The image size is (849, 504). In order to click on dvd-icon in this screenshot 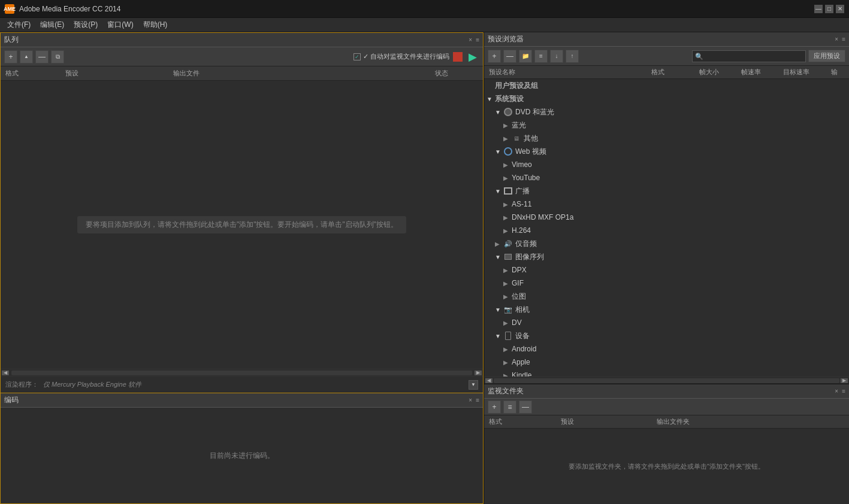, I will do `click(508, 112)`.